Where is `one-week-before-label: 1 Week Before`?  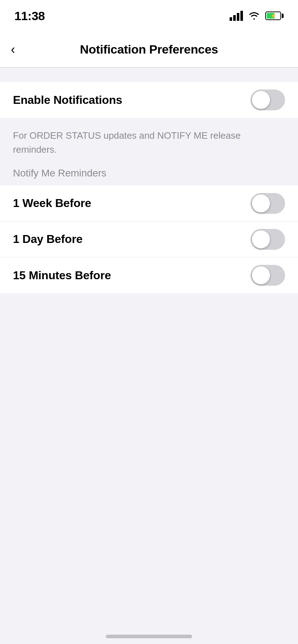 one-week-before-label: 1 Week Before is located at coordinates (52, 203).